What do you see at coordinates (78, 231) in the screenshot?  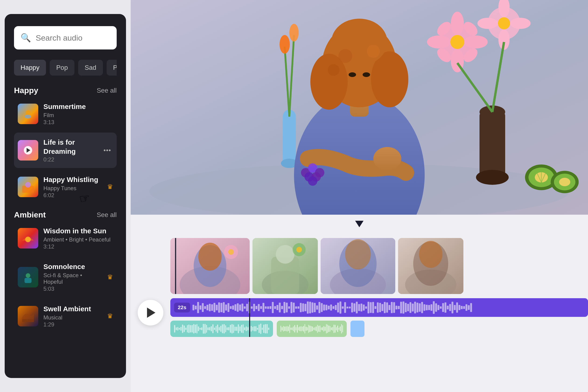 I see `track-name-wisdom-sun: Wisdom in the Sun` at bounding box center [78, 231].